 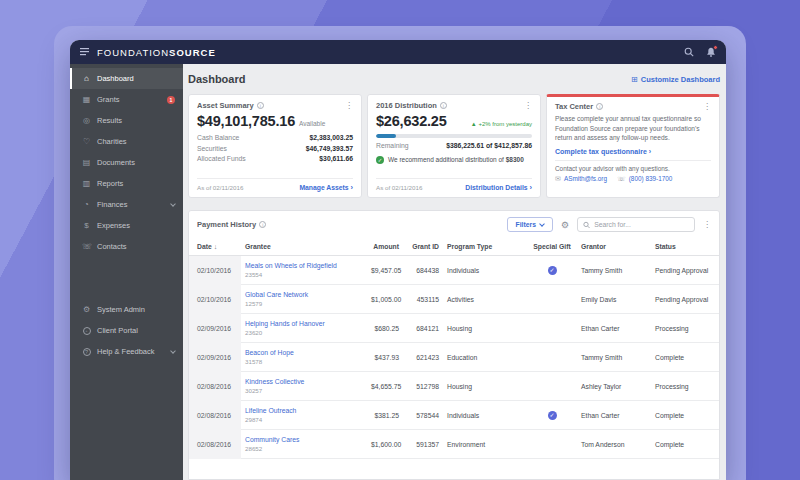 I want to click on grantee-id: 30257, so click(x=254, y=390).